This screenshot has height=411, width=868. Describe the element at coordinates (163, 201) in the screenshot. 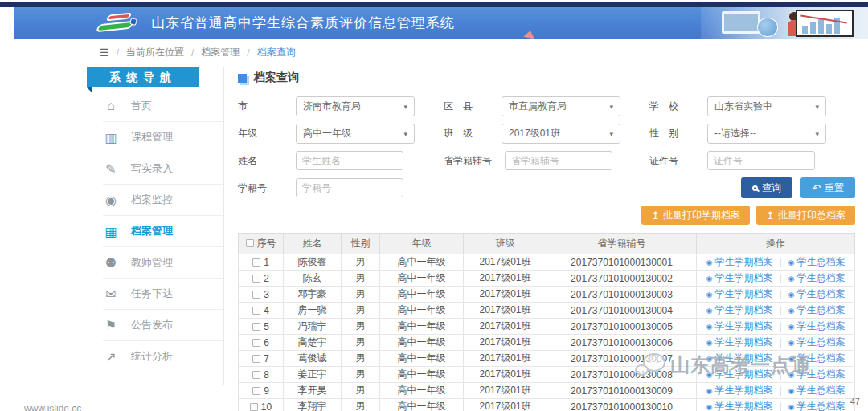

I see `sidebar-item-monitor: ◉档案监控` at that location.